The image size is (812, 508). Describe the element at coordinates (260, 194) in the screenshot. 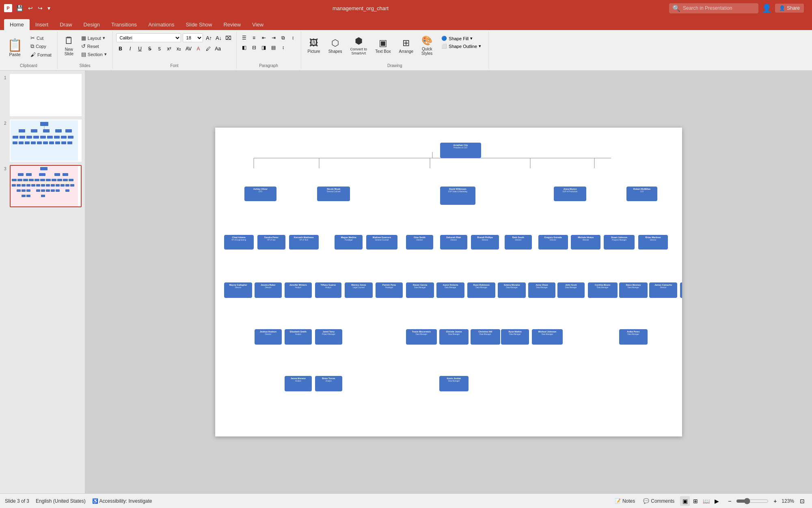

I see `org-node-n1: Ashley OliverCFO` at that location.